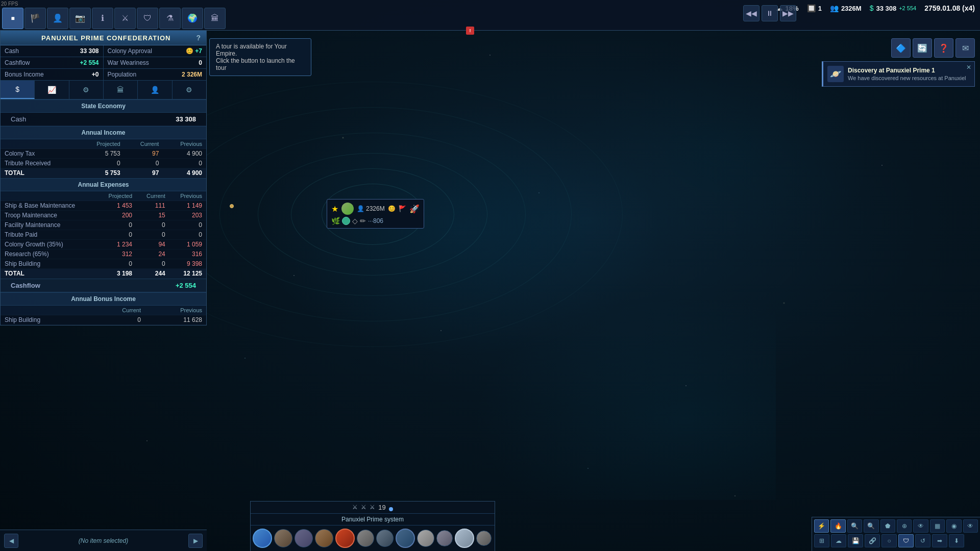 The image size is (980, 551). Describe the element at coordinates (854, 526) in the screenshot. I see `br-btn-3: 🔍` at that location.